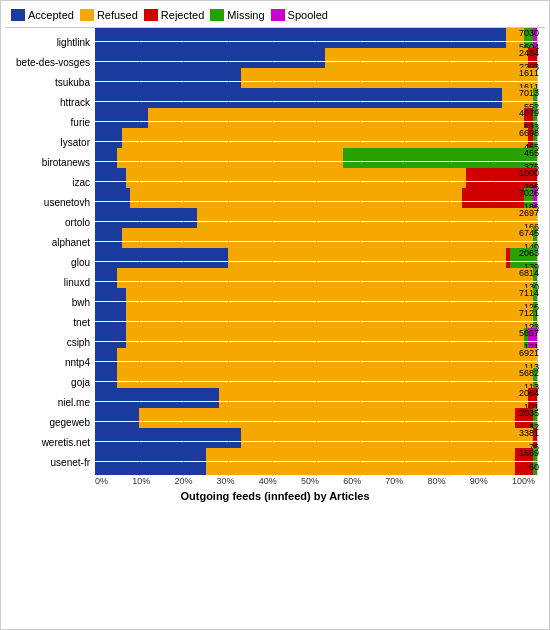 Image resolution: width=550 pixels, height=630 pixels. What do you see at coordinates (529, 73) in the screenshot?
I see `bar-top-value: 1611` at bounding box center [529, 73].